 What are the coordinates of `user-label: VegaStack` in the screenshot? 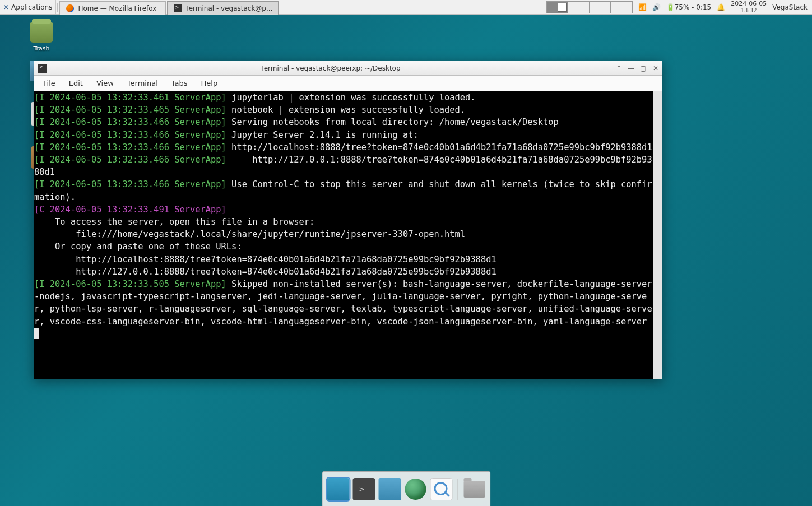 It's located at (790, 7).